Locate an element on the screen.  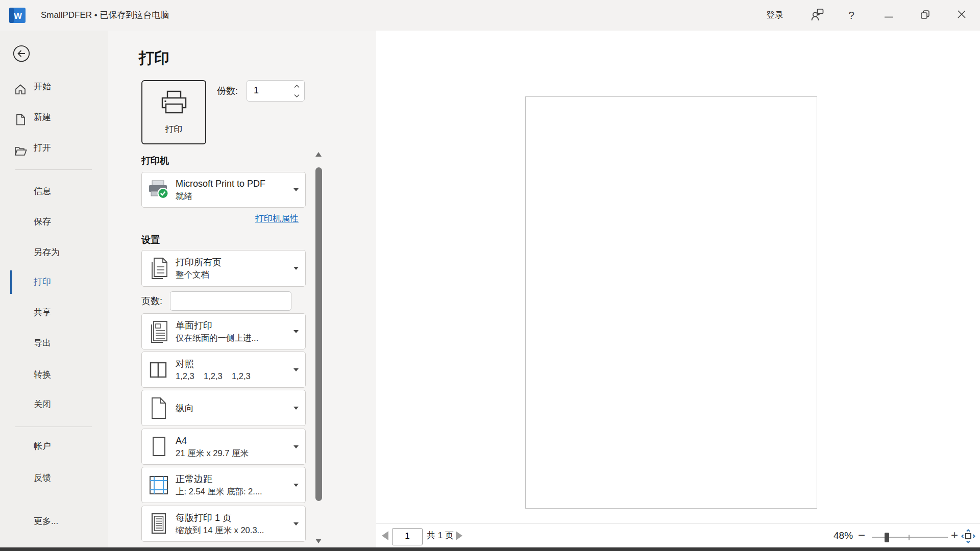
copies-input is located at coordinates (269, 90).